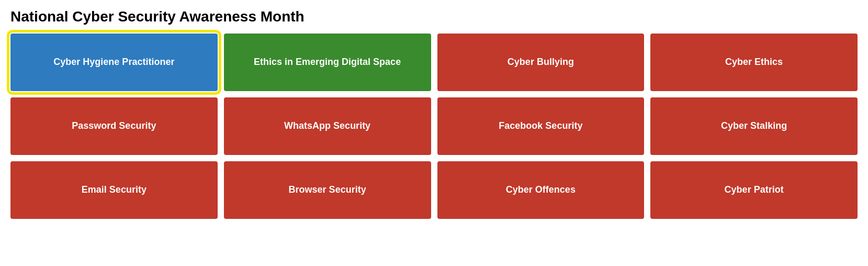  What do you see at coordinates (754, 190) in the screenshot?
I see `cyber-patriot-label: Cyber Patriot` at bounding box center [754, 190].